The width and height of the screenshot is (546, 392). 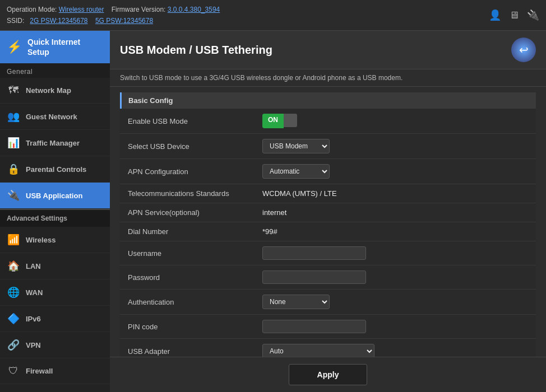 What do you see at coordinates (395, 278) in the screenshot?
I see `password-value` at bounding box center [395, 278].